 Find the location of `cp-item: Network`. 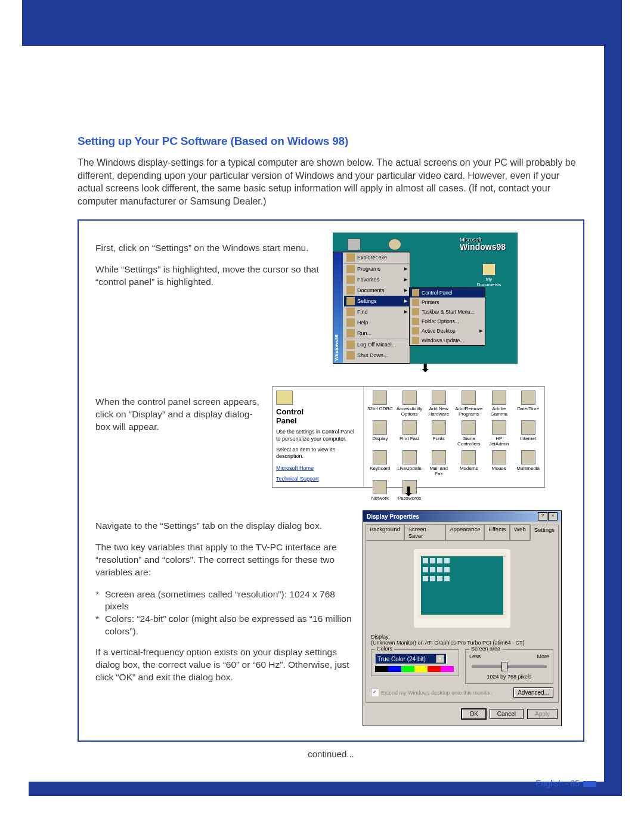

cp-item: Network is located at coordinates (380, 490).